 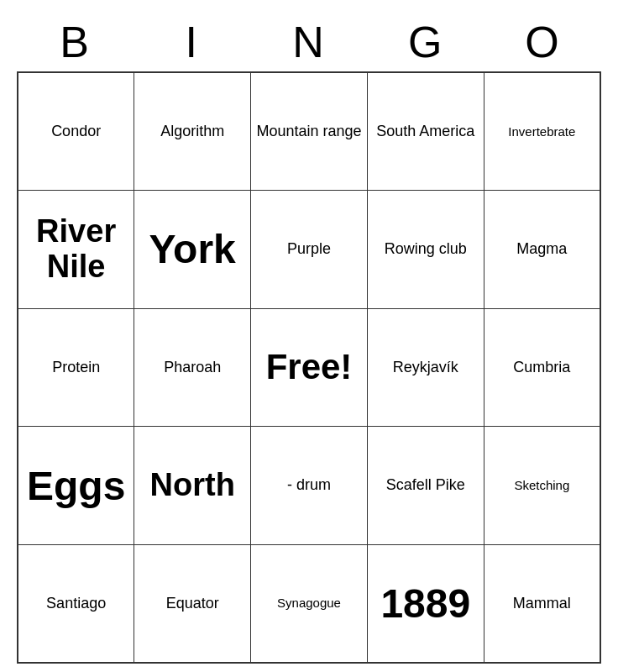 What do you see at coordinates (192, 131) in the screenshot?
I see `cell-text: Algorithm` at bounding box center [192, 131].